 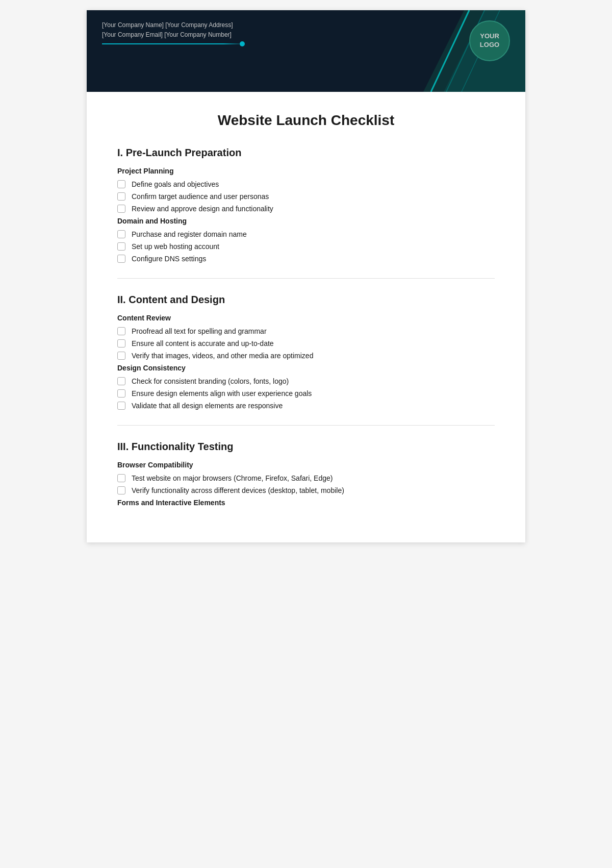 I want to click on subsection-design-consistency: Design Consistency Check for consistent …, so click(x=306, y=387).